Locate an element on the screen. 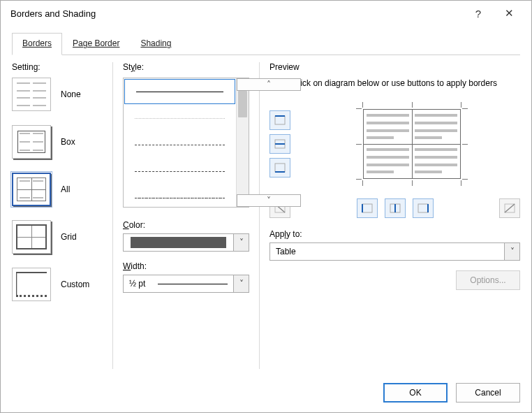  width-sample-line is located at coordinates (193, 284).